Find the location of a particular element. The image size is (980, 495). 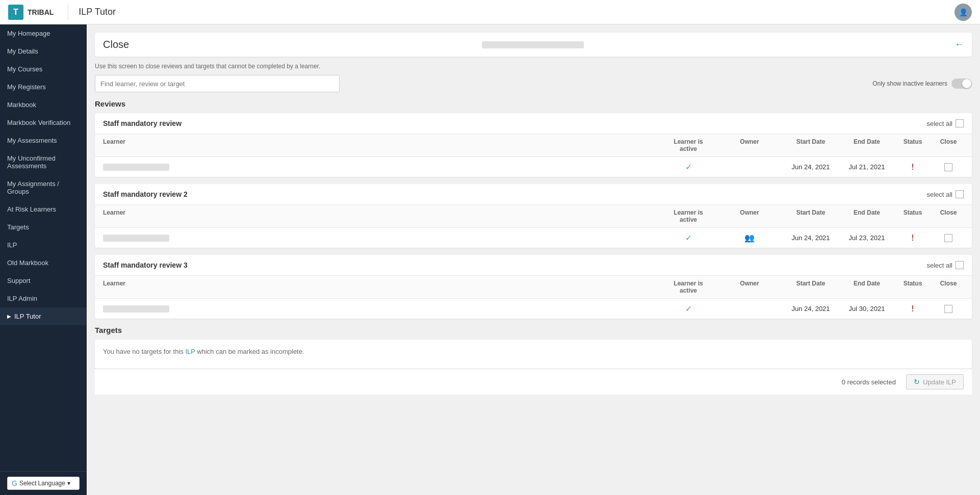

logo-brand: TRIBAL is located at coordinates (41, 12).